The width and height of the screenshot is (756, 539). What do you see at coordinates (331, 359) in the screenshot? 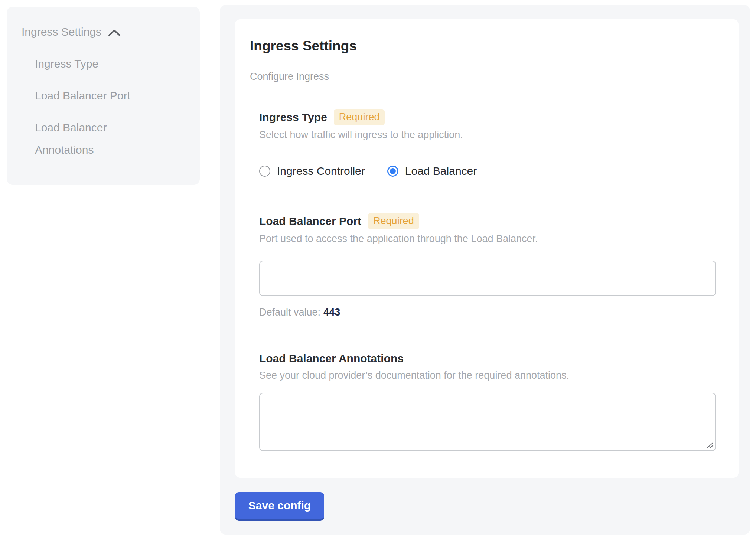
I see `load-balancer-annotations-label: Load Balancer Annotations` at bounding box center [331, 359].